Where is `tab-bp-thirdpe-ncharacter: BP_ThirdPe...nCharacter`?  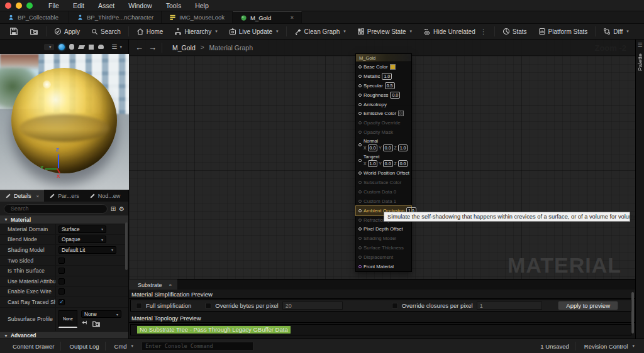
tab-bp-thirdpe-ncharacter: BP_ThirdPe...nCharacter is located at coordinates (116, 18).